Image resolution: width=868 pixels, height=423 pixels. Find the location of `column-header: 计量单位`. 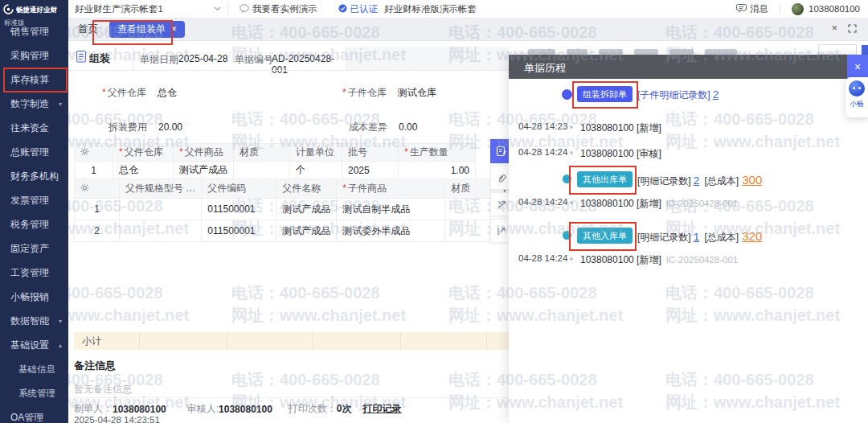

column-header: 计量单位 is located at coordinates (317, 153).